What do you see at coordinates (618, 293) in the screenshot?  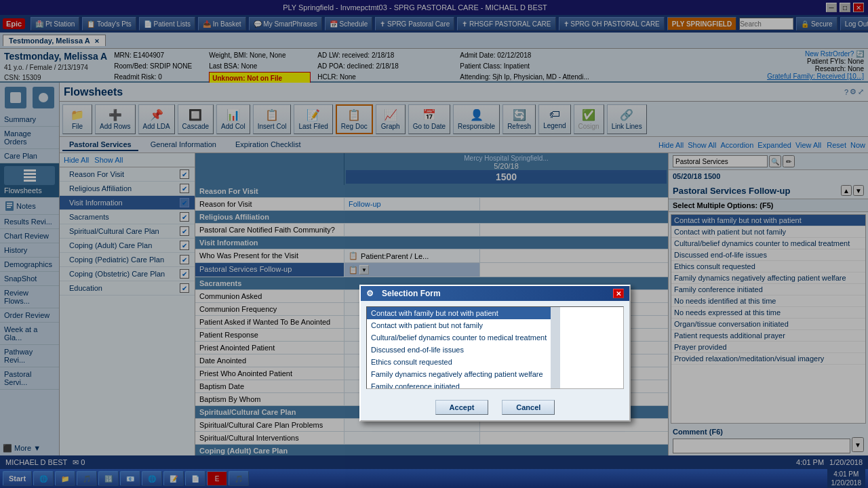 I see `modal-close-button: ✕` at bounding box center [618, 293].